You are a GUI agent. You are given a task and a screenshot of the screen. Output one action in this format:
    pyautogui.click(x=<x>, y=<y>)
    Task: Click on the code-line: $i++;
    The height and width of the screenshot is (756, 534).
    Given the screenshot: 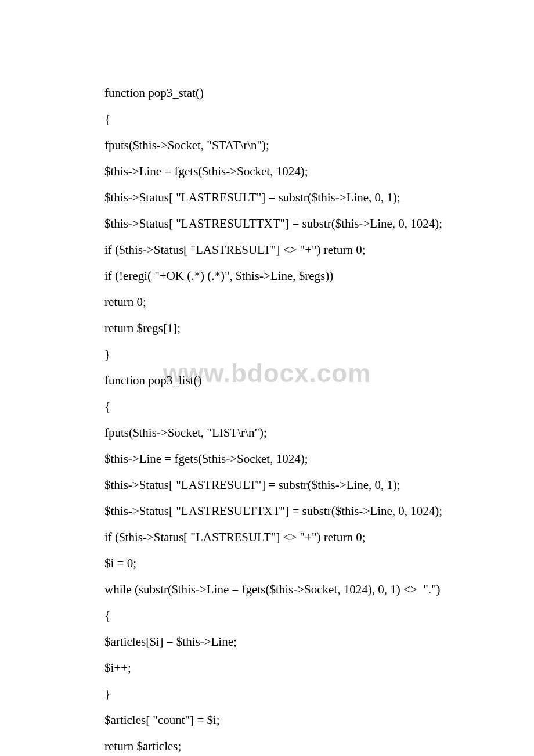 What is the action you would take?
    pyautogui.click(x=290, y=668)
    